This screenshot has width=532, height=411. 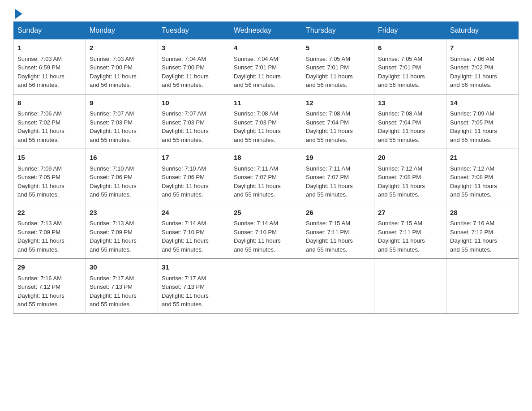 I want to click on calendar-cell: 4Sunrise: 7:04 AMSunset: 7:01 PMDaylight…, so click(x=266, y=67).